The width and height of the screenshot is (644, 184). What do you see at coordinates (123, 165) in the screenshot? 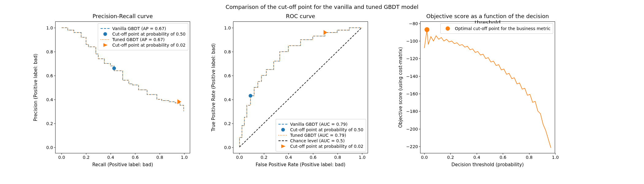
I see `x-axis-label: Recall (Positive label: bad)` at bounding box center [123, 165].